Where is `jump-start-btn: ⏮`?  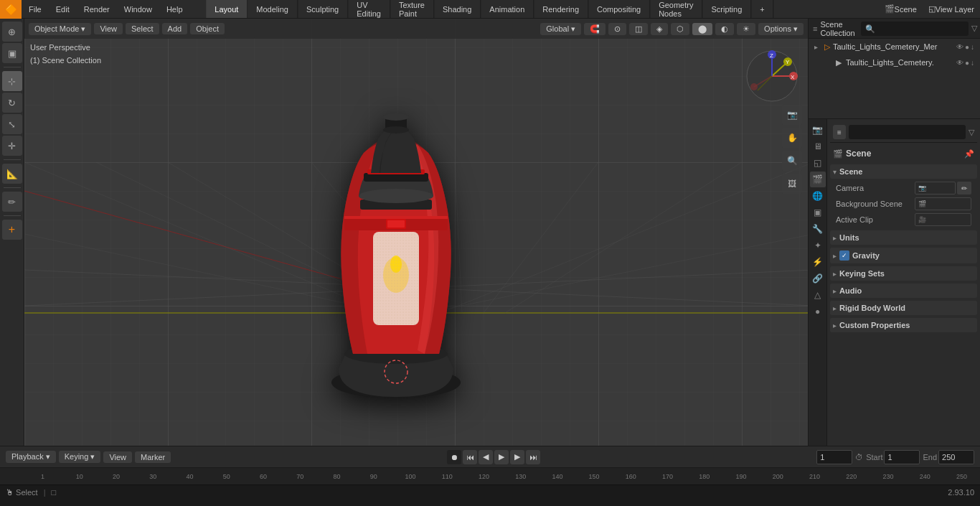 jump-start-btn: ⏮ is located at coordinates (470, 457).